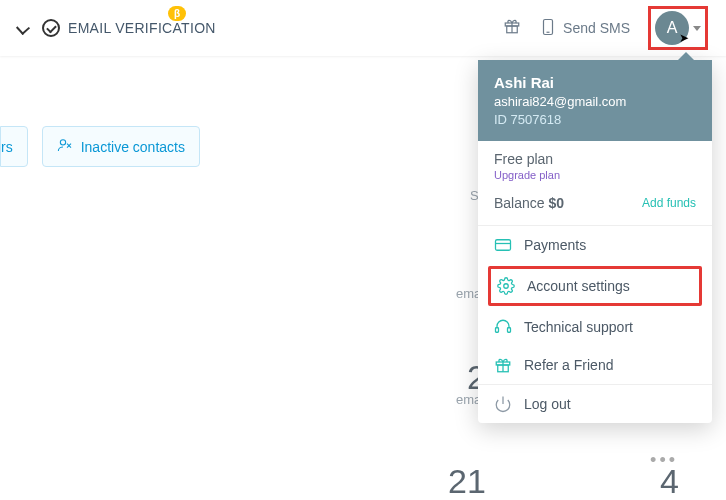 This screenshot has width=726, height=500. Describe the element at coordinates (595, 82) in the screenshot. I see `user-name: Ashi Rai` at that location.